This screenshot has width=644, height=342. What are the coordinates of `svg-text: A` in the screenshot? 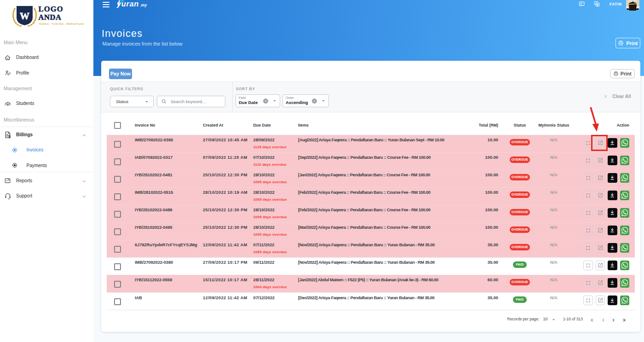 It's located at (598, 5).